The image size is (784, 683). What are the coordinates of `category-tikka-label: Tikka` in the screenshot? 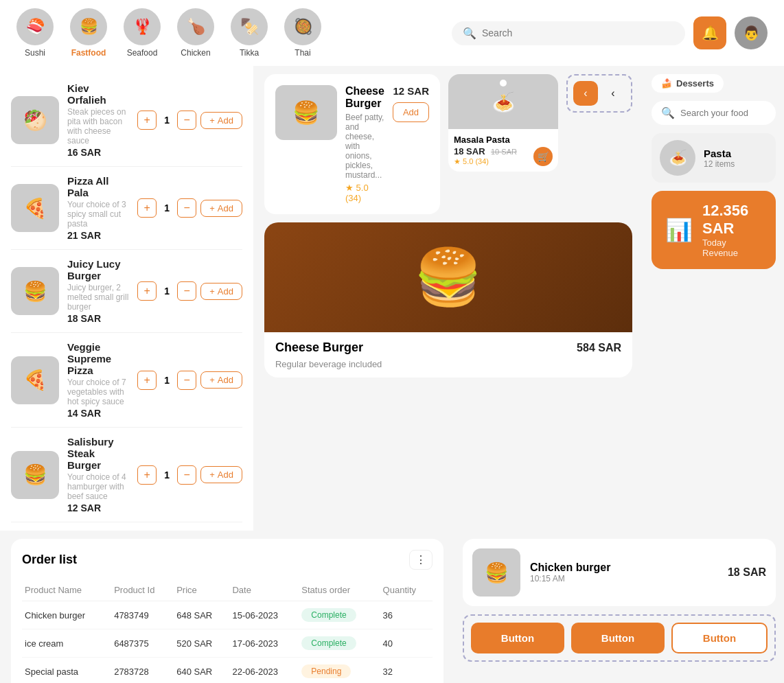 It's located at (249, 53).